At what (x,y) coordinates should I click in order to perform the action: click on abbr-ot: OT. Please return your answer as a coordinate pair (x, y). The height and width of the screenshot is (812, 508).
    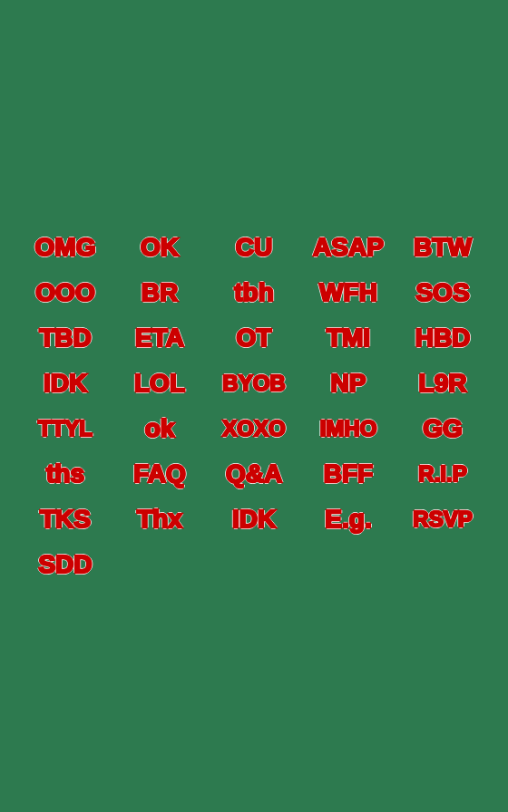
    Looking at the image, I should click on (254, 338).